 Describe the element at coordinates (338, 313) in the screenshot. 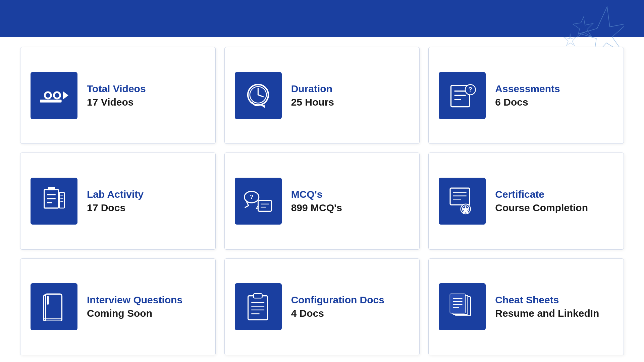

I see `configuration-docs-value: 4 Docs` at that location.